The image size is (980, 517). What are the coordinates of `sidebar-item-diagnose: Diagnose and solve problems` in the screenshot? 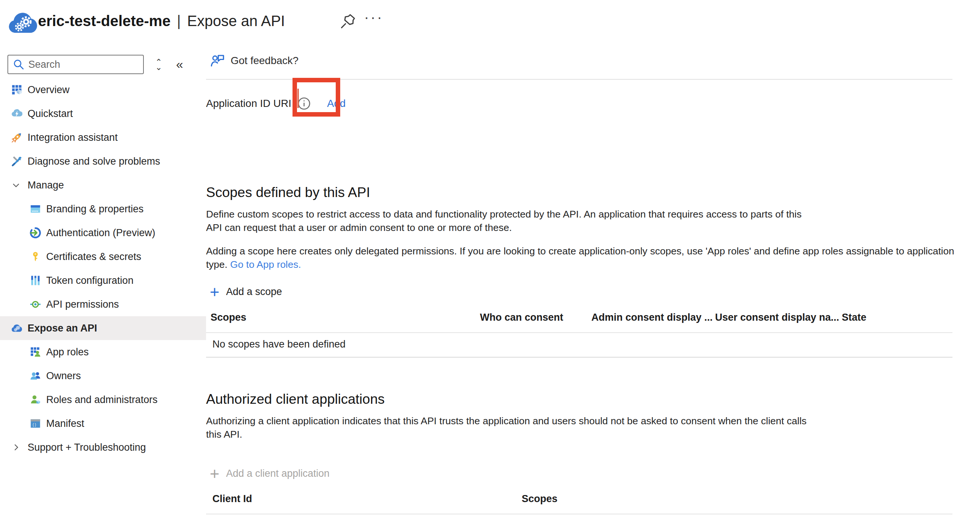 It's located at (103, 161).